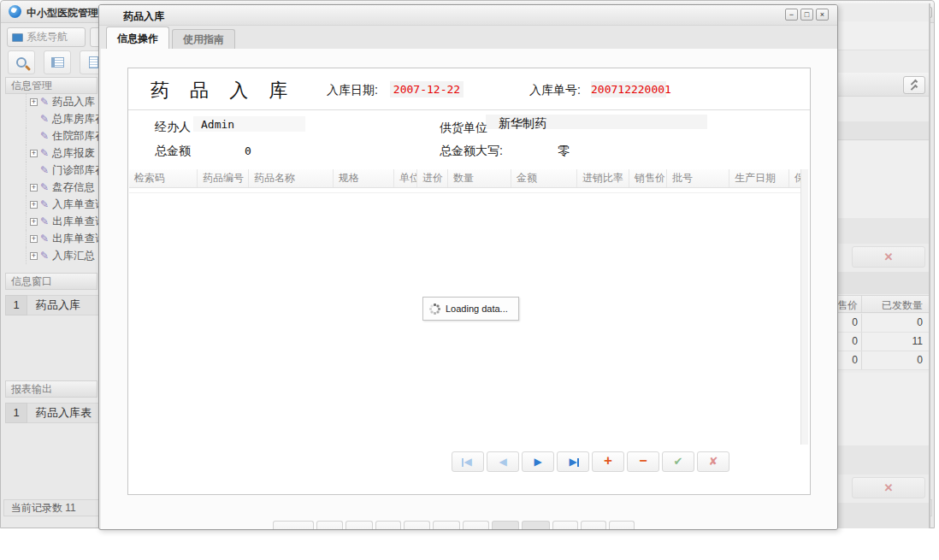 The width and height of the screenshot is (939, 560). Describe the element at coordinates (544, 178) in the screenshot. I see `grid-column-header: 金额` at that location.